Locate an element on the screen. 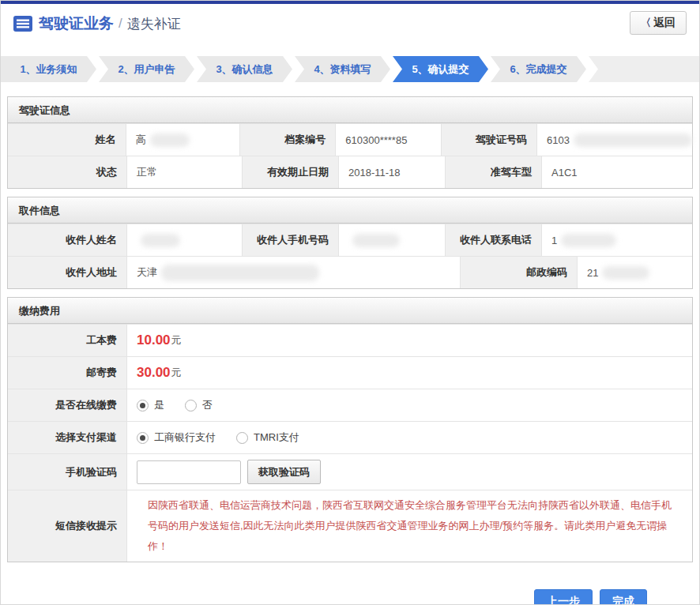 Image resolution: width=700 pixels, height=605 pixels. postal-code-label: 邮政编码 is located at coordinates (518, 272).